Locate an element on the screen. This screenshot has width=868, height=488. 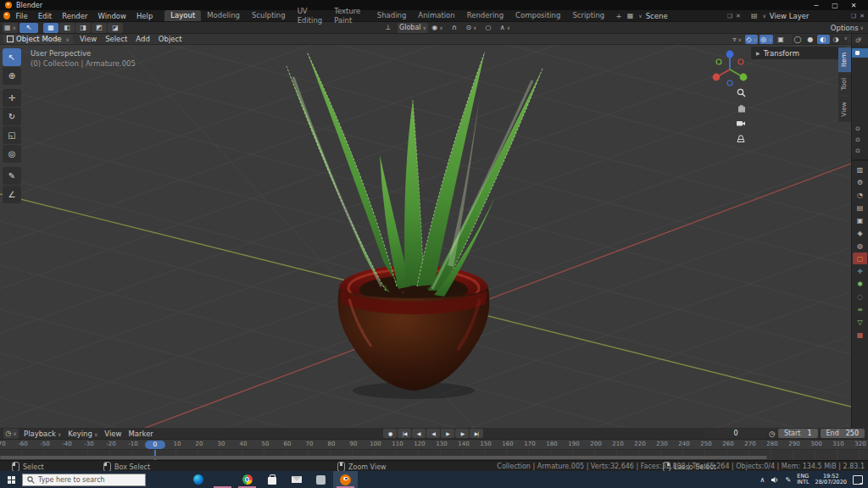
new-scene-icon: ❏ is located at coordinates (730, 16).